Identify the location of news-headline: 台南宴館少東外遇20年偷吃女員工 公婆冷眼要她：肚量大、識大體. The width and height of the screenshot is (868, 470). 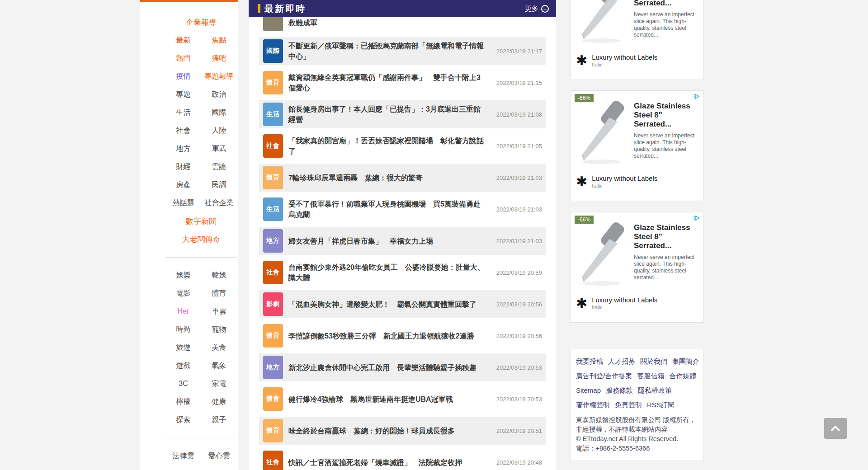
(388, 273).